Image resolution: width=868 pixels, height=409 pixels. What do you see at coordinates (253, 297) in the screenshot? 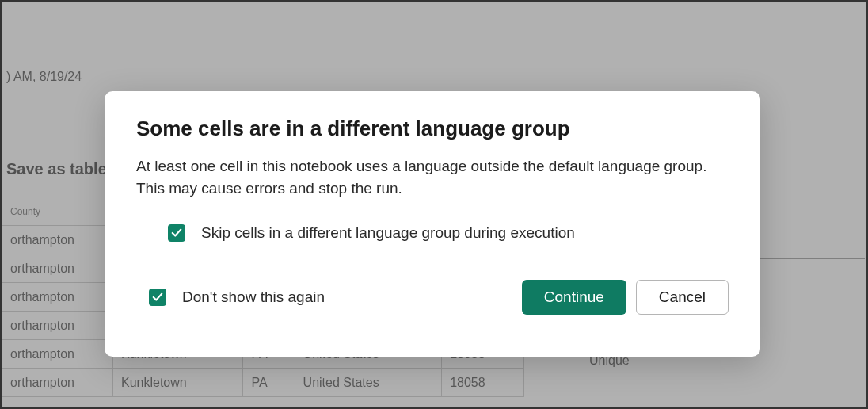
I see `dont-show-label: Don't show this again` at bounding box center [253, 297].